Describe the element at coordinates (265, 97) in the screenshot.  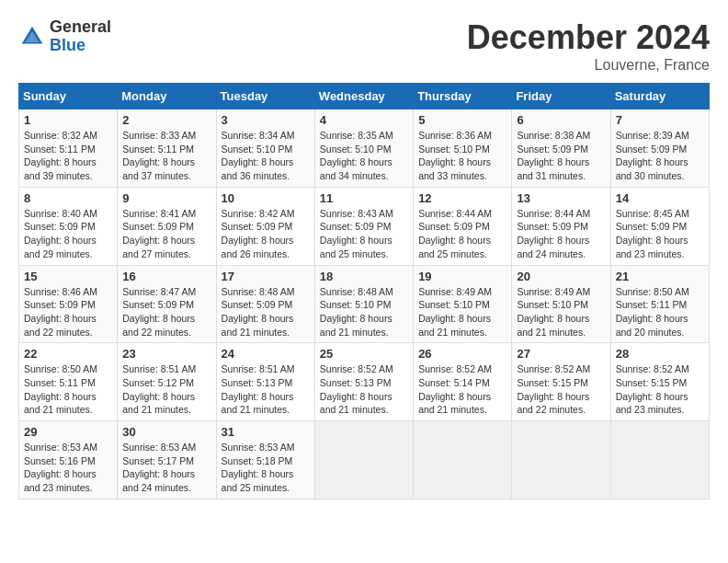
I see `weekday-header-tuesday: Tuesday` at that location.